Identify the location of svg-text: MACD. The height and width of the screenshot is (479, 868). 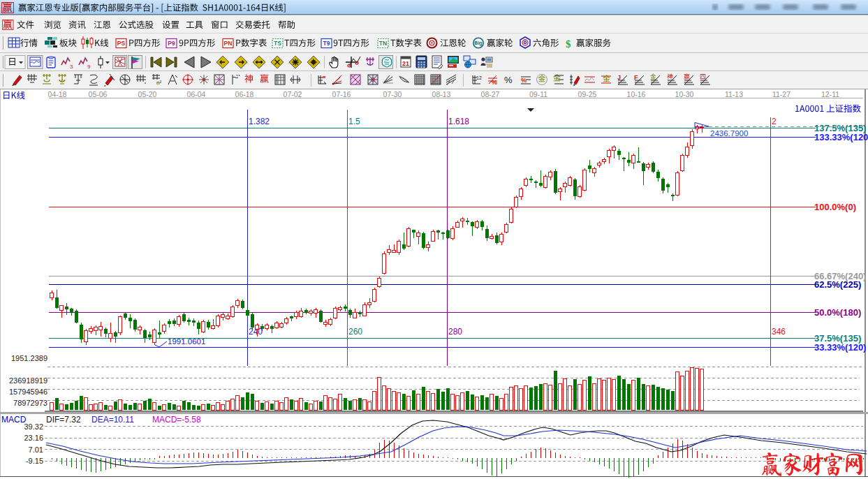
(14, 420).